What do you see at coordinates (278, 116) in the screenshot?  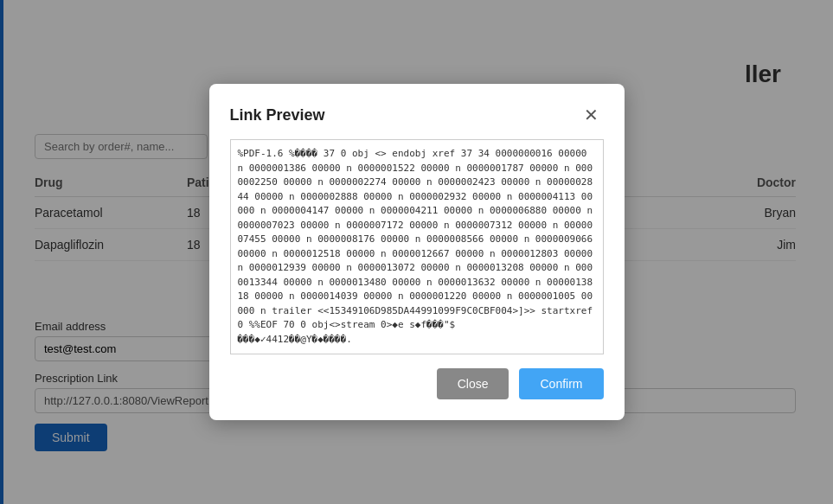 I see `modal-title: Link Preview` at bounding box center [278, 116].